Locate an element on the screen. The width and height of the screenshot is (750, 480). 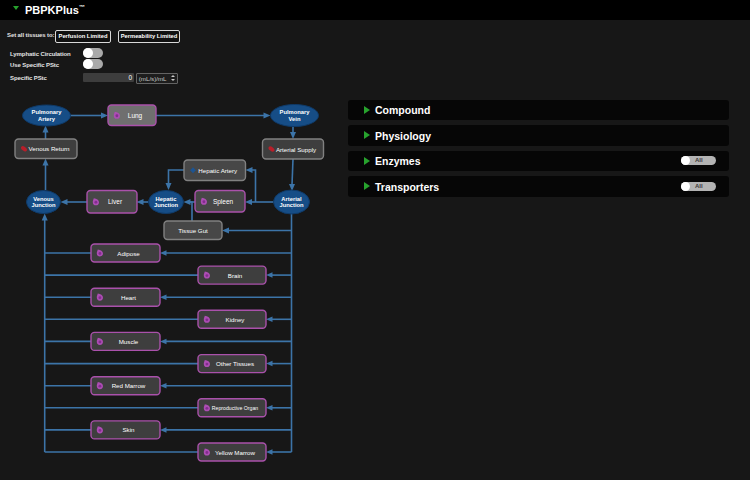
svg-text: Liver is located at coordinates (116, 202).